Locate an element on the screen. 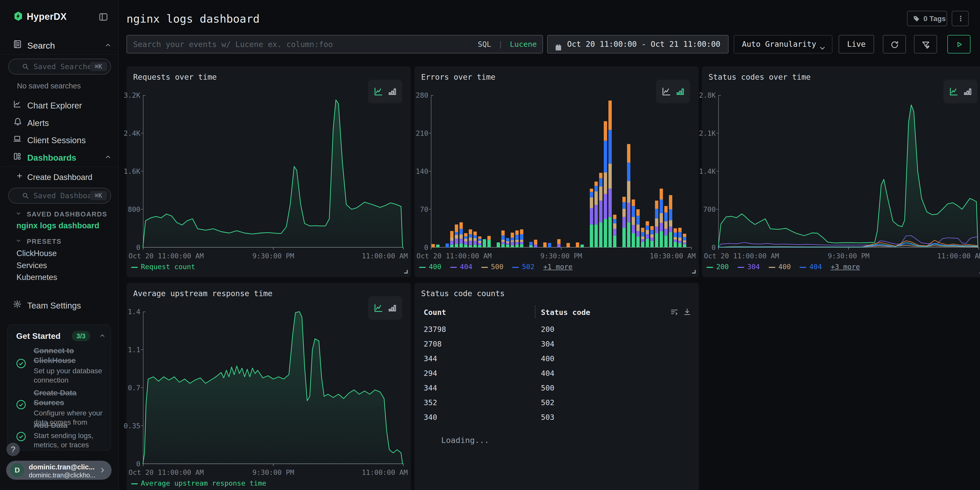 This screenshot has width=980, height=490. calendar-icon is located at coordinates (558, 49).